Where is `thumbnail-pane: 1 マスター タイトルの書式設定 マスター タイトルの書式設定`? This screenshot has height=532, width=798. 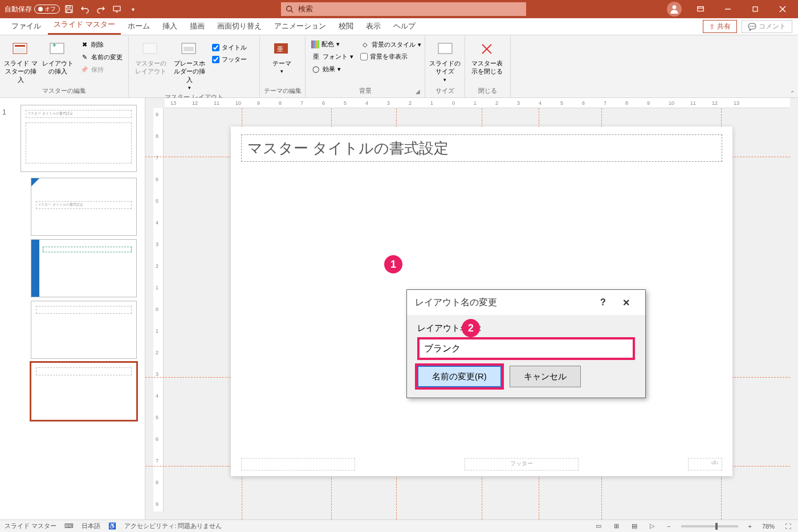 thumbnail-pane: 1 マスター タイトルの書式設定 マスター タイトルの書式設定 is located at coordinates (73, 309).